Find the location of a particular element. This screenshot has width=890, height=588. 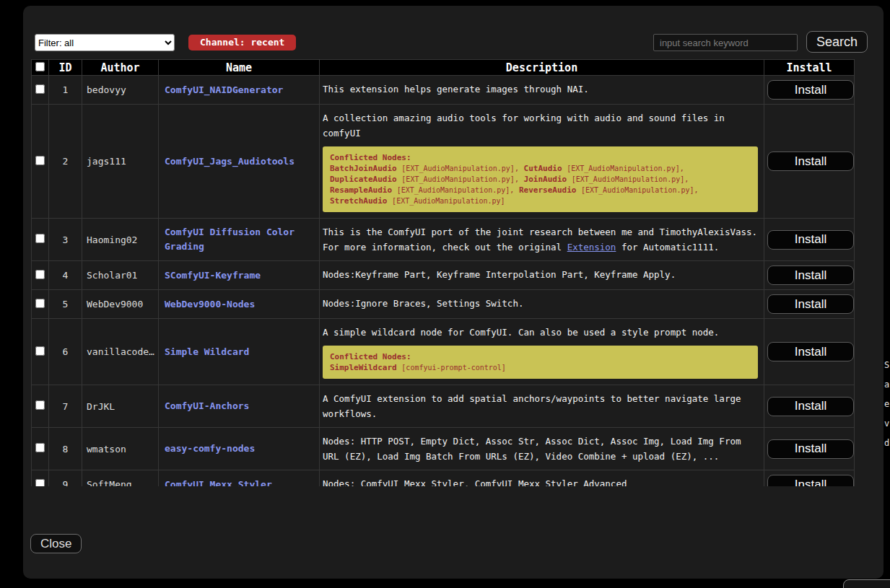

header-name: Name is located at coordinates (240, 68).